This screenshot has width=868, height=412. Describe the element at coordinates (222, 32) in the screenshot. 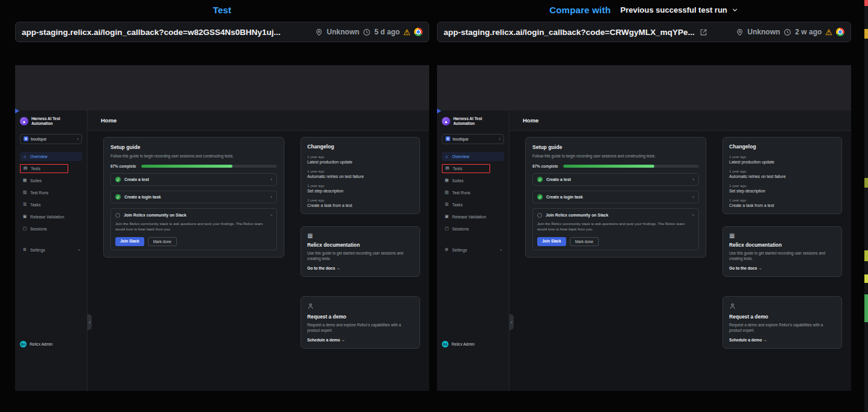

I see `test-url-bar: app-staging.relicx.ai/login_callback?cod…` at that location.